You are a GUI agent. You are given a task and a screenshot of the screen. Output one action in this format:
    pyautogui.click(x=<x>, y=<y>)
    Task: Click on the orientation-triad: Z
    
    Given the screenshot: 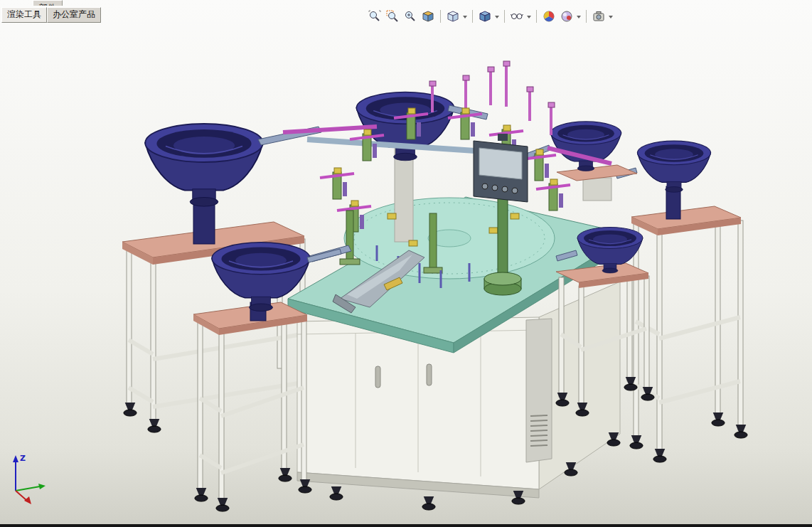 What is the action you would take?
    pyautogui.click(x=27, y=478)
    